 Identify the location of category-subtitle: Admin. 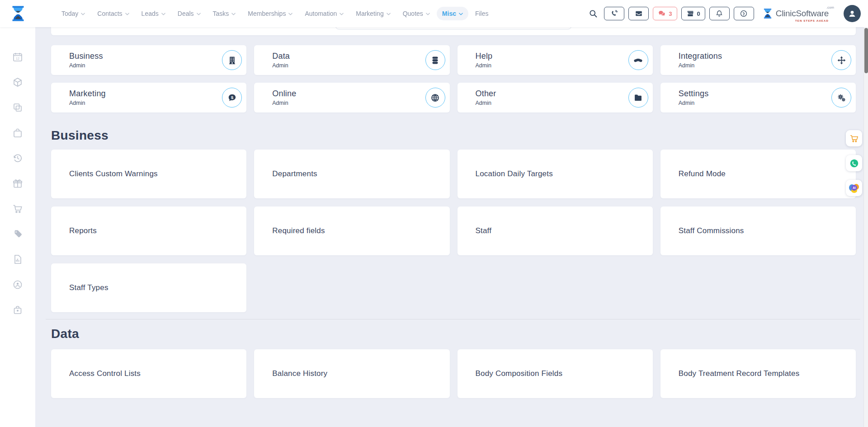
(284, 103).